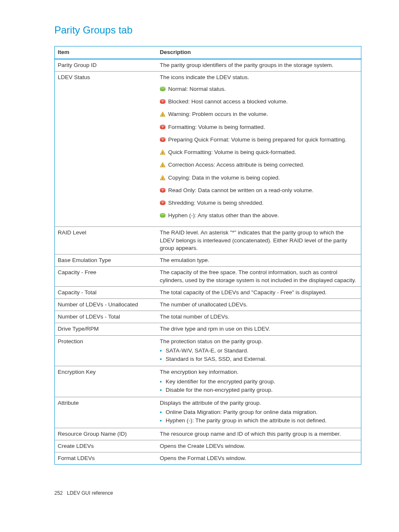 This screenshot has width=399, height=532. What do you see at coordinates (257, 140) in the screenshot?
I see `status-text: Preparing Quick Format: Volume is being …` at bounding box center [257, 140].